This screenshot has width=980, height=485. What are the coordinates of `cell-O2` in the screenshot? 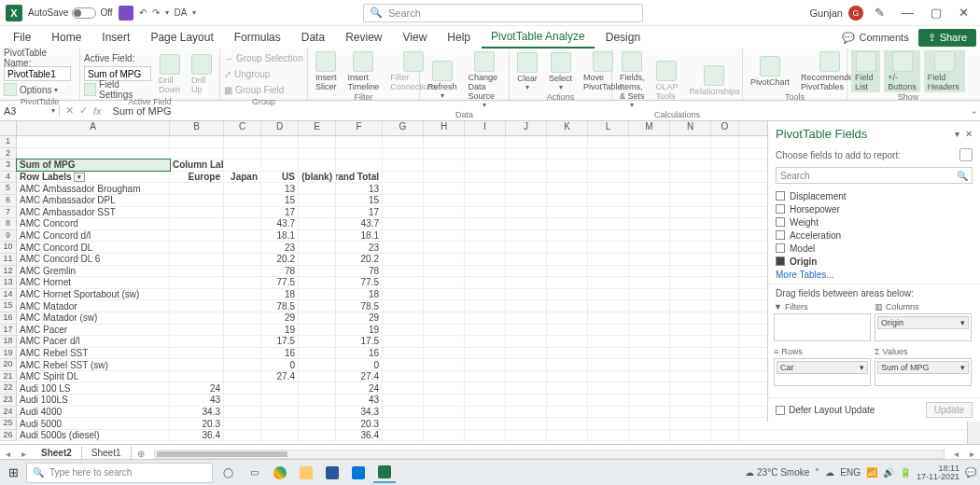 It's located at (725, 154).